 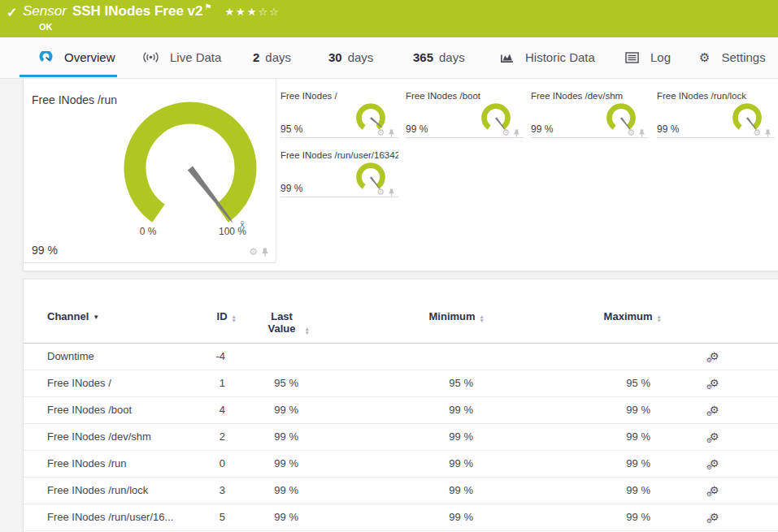 What do you see at coordinates (202, 491) in the screenshot?
I see `channel-id: 3` at bounding box center [202, 491].